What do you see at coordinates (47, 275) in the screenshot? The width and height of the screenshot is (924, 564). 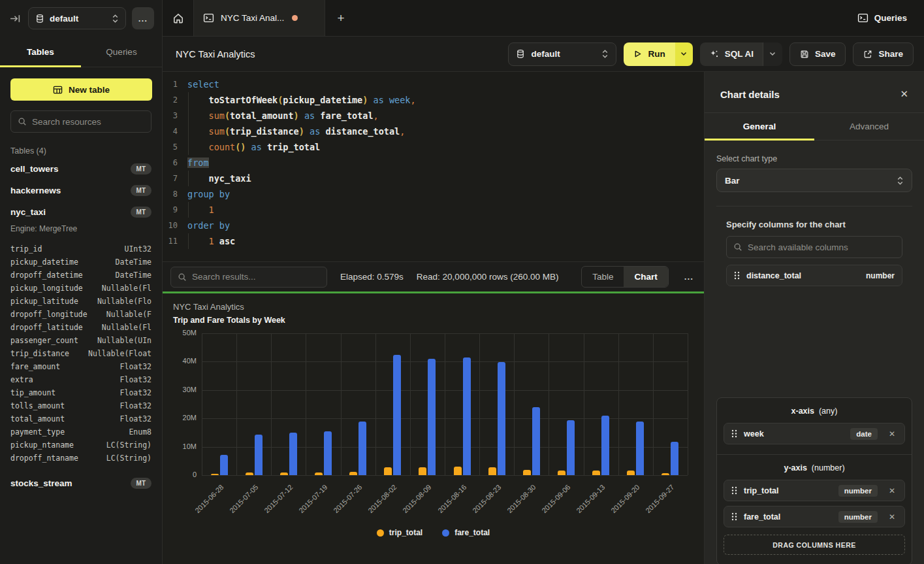 I see `column-name: dropoff_datetime` at bounding box center [47, 275].